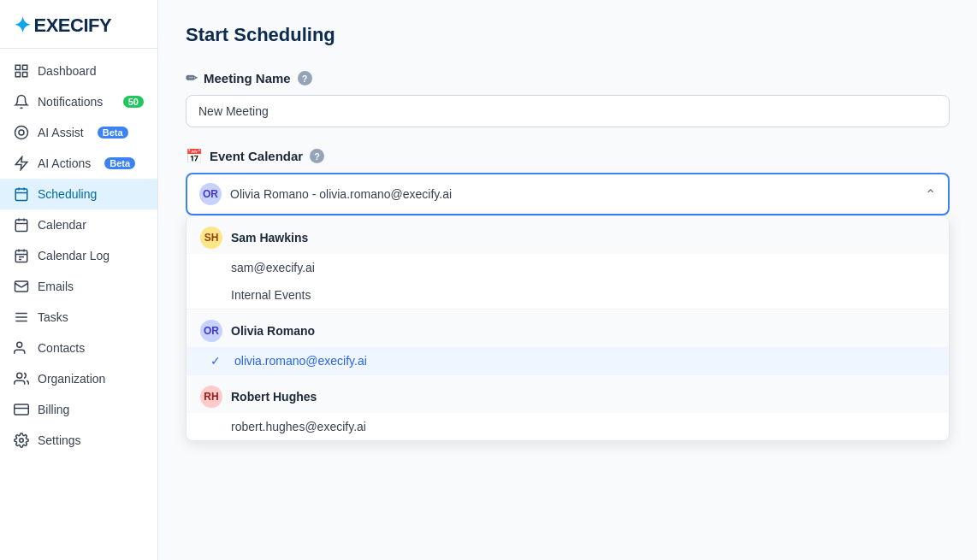  Describe the element at coordinates (568, 394) in the screenshot. I see `dropdown-group-header-robert-hughes: RHRobert Hughes` at that location.